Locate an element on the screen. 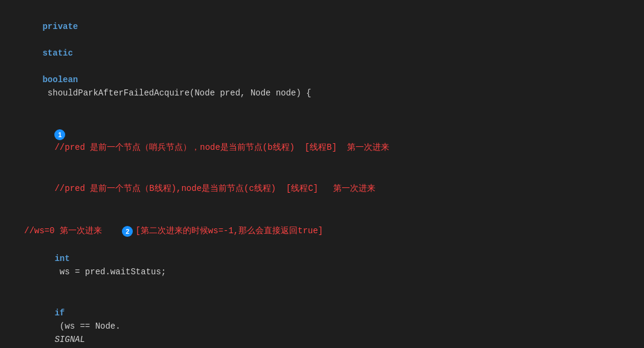 This screenshot has height=348, width=644. badge-1: 1 is located at coordinates (60, 135).